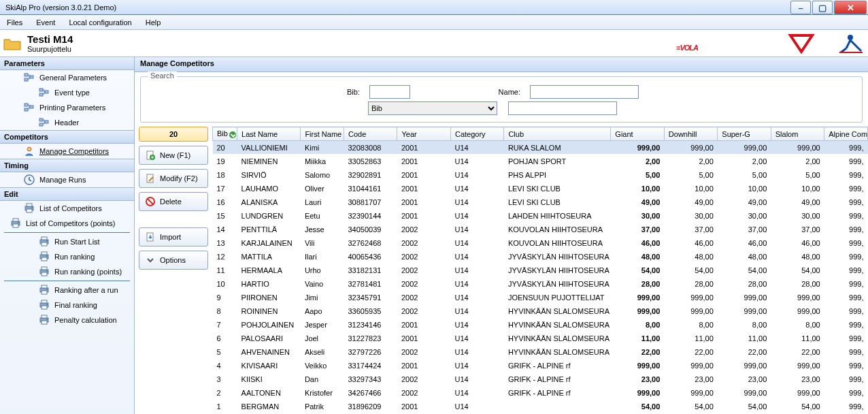 The image size is (868, 414). What do you see at coordinates (540, 298) in the screenshot?
I see `table-row: 9PIIRONENJimi323457912002U14JOENSUUN PUJ…` at bounding box center [540, 298].